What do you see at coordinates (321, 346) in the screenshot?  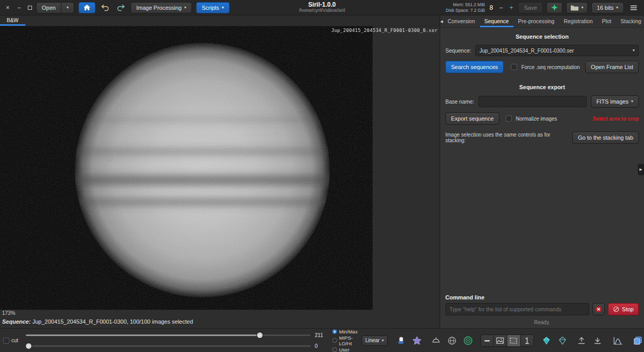 I see `low-level-value: 0` at bounding box center [321, 346].